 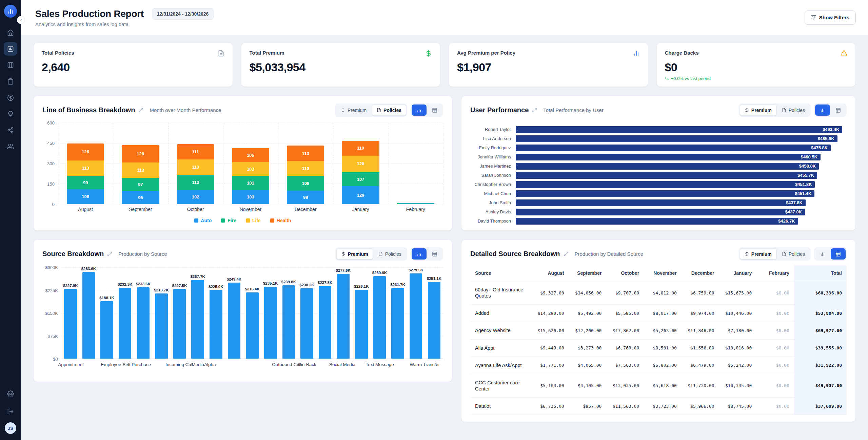 I want to click on legend-item-fire: Fire, so click(x=229, y=221).